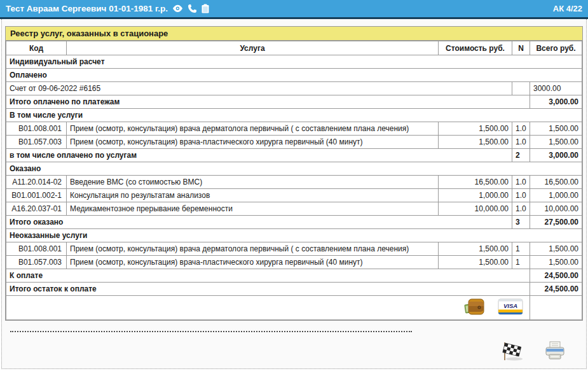  What do you see at coordinates (268, 289) in the screenshot?
I see `total-label: Итого остаток к оплате` at bounding box center [268, 289].